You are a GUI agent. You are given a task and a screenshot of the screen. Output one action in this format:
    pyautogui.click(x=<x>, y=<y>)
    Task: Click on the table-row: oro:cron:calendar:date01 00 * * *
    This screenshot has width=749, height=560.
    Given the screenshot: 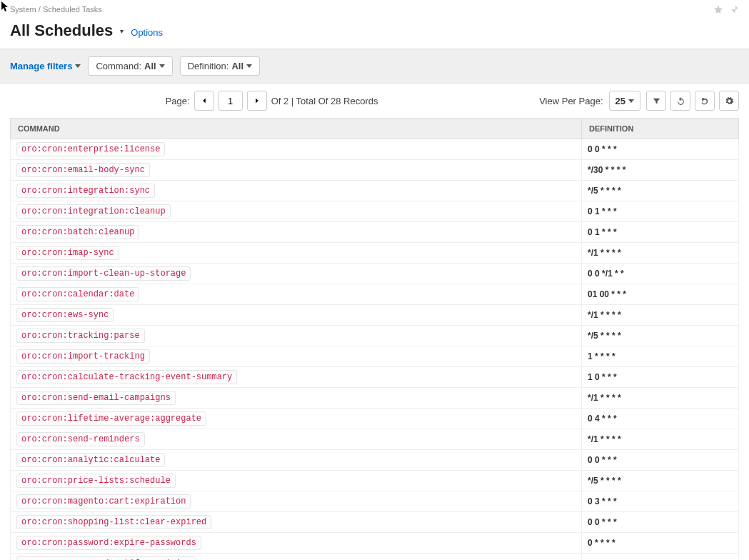 What is the action you would take?
    pyautogui.click(x=375, y=294)
    